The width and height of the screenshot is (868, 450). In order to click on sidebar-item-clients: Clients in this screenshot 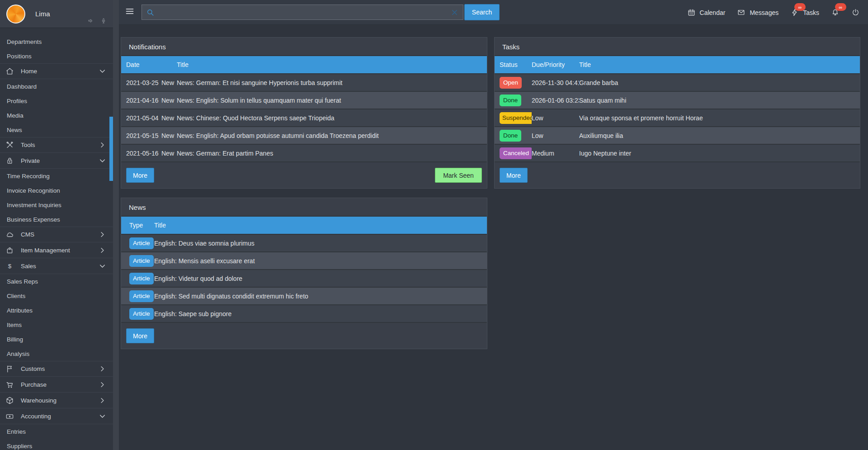, I will do `click(57, 296)`.